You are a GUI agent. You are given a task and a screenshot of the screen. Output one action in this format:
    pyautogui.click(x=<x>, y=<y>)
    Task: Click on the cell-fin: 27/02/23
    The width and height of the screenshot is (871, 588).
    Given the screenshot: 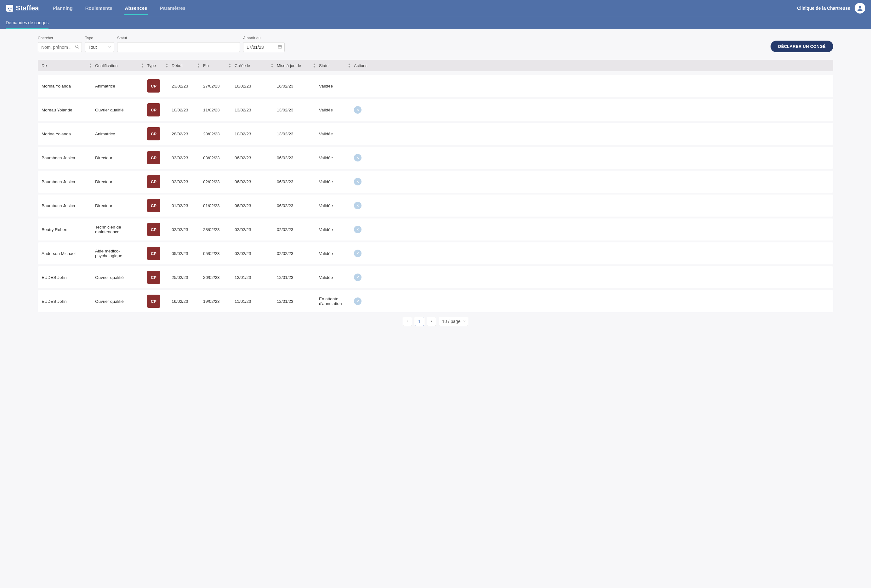 What is the action you would take?
    pyautogui.click(x=219, y=86)
    